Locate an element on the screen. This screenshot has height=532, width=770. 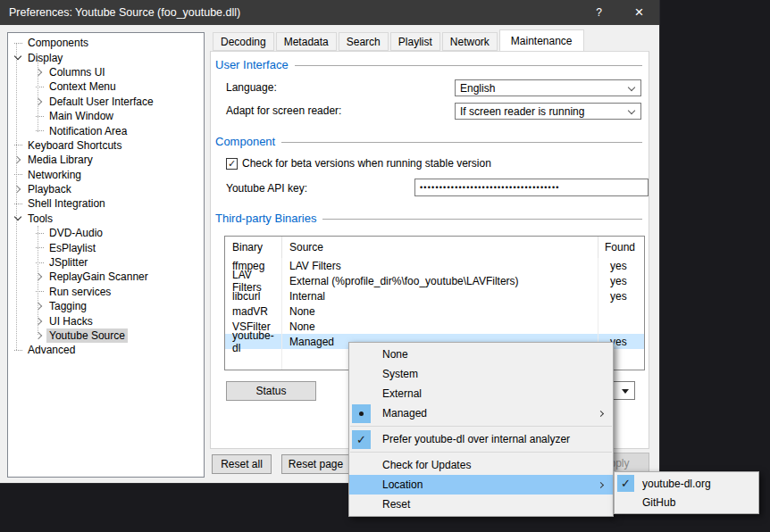
menu-item-prefer-youtube-dl: ✓ Prefer youtube-dl over internal analyz… is located at coordinates (481, 439).